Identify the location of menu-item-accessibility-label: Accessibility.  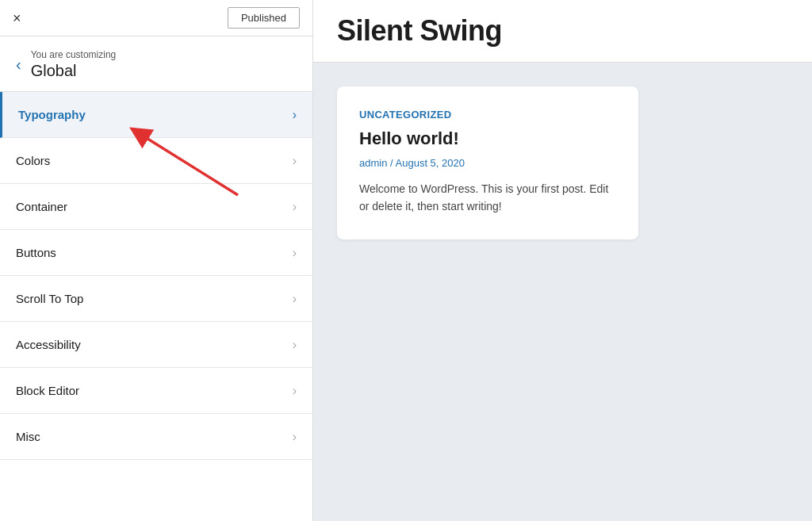
(48, 344).